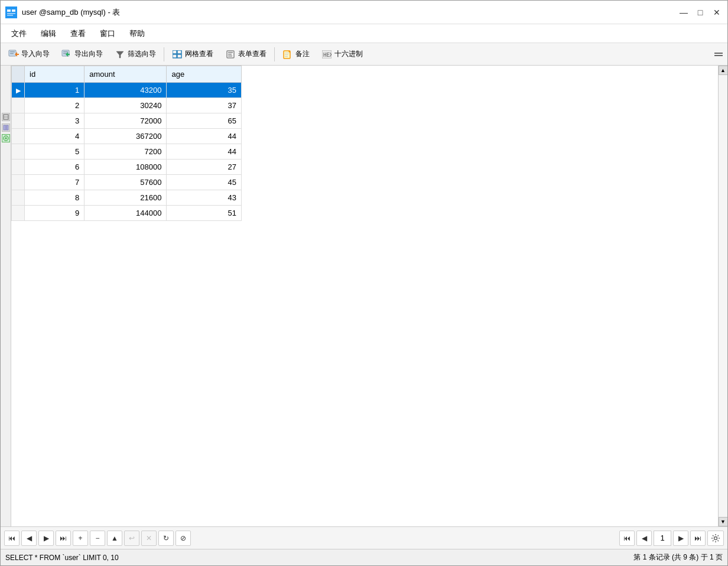 The height and width of the screenshot is (566, 728). What do you see at coordinates (230, 54) in the screenshot?
I see `form-icon` at bounding box center [230, 54].